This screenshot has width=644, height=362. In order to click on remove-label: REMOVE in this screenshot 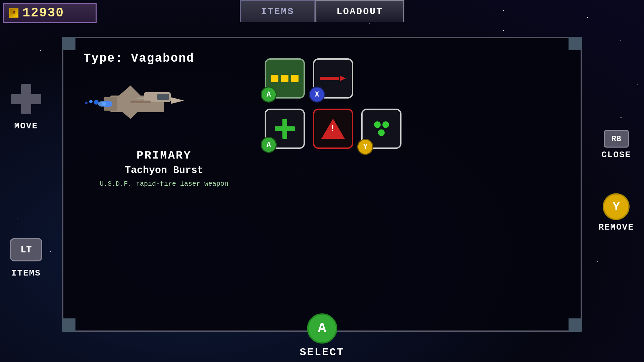, I will do `click(616, 227)`.